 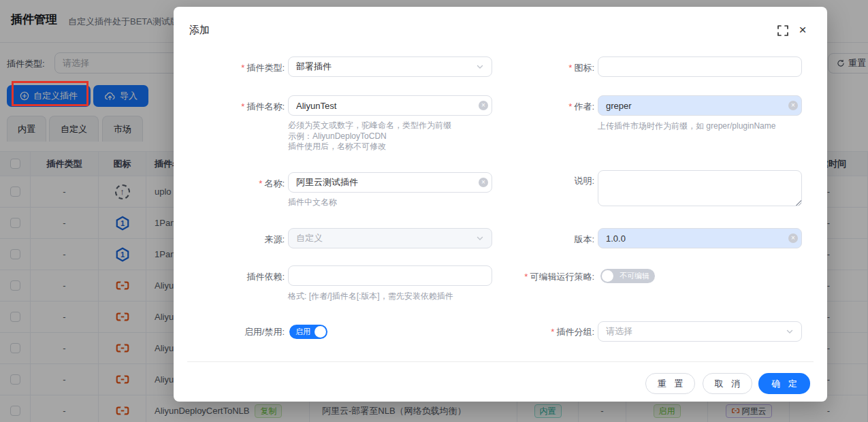 I want to click on plugin-group-select: 请选择, so click(x=700, y=331).